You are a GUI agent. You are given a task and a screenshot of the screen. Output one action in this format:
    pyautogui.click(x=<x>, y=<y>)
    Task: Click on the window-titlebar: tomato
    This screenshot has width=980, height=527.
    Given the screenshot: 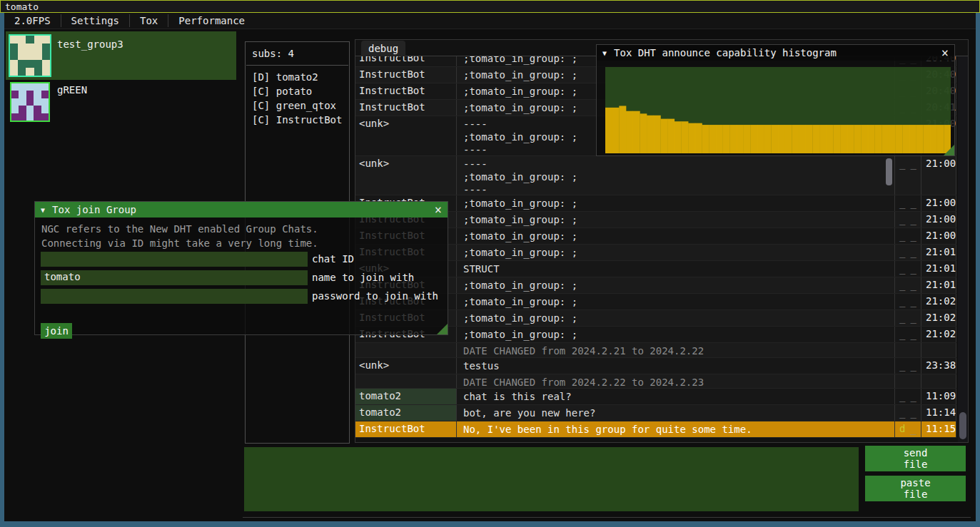 What is the action you would take?
    pyautogui.click(x=490, y=6)
    